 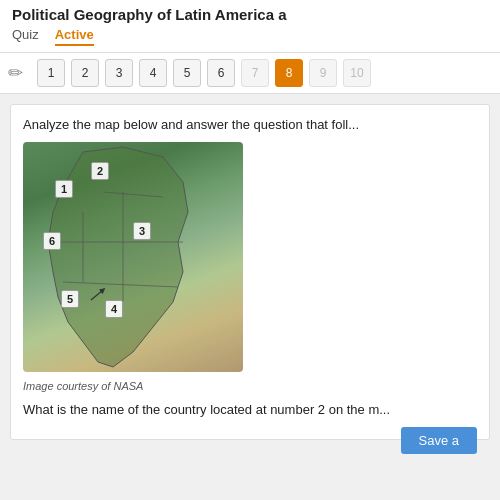 I want to click on toolbar: ✏ 1 2 3 4 5 6 7 8 9 10, so click(x=250, y=74).